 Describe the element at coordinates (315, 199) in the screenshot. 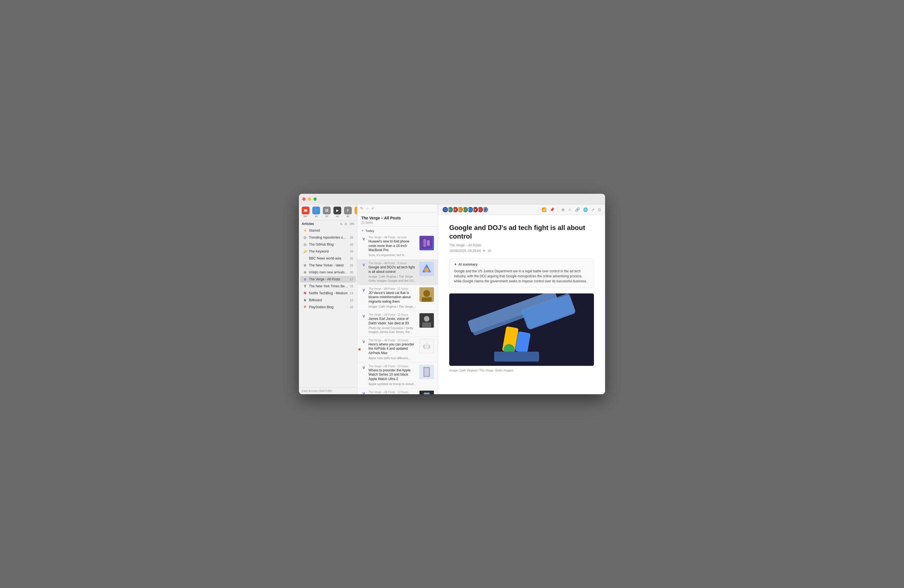

I see `maximize-button` at that location.